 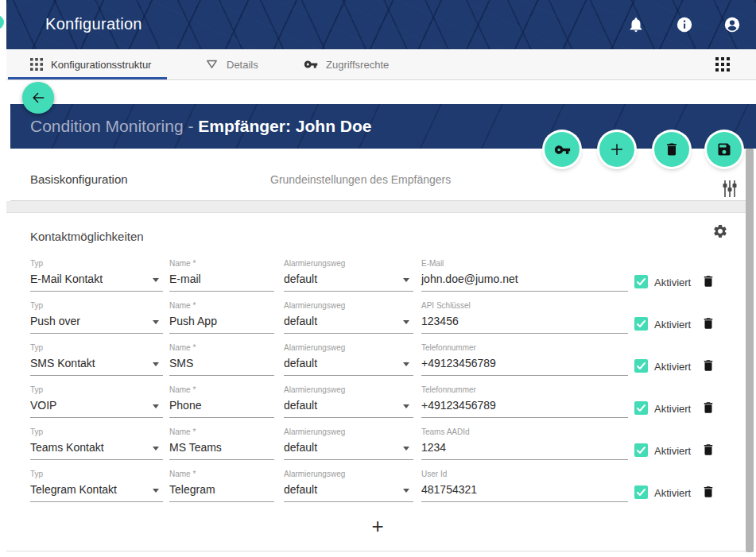 What do you see at coordinates (432, 264) in the screenshot?
I see `field-label: E-Mail` at bounding box center [432, 264].